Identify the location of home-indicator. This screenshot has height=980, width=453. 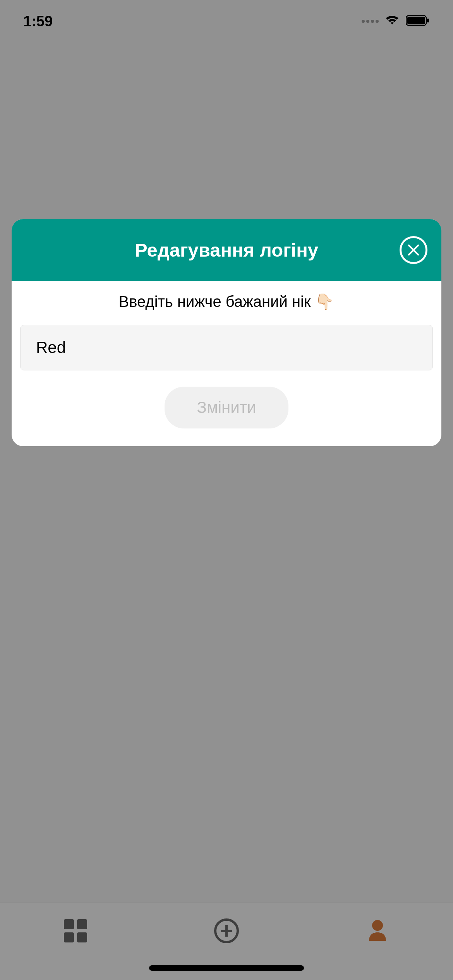
(226, 968).